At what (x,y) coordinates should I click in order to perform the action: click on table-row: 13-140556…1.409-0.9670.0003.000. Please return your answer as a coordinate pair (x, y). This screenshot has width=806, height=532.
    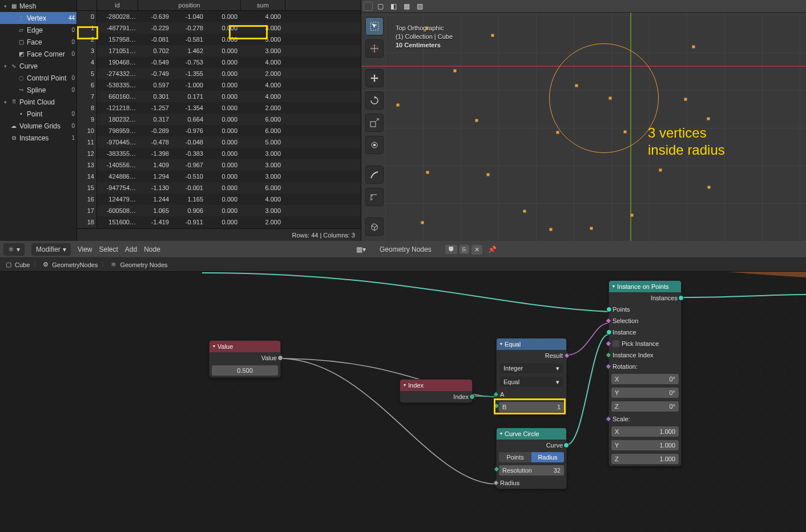
    Looking at the image, I should click on (219, 165).